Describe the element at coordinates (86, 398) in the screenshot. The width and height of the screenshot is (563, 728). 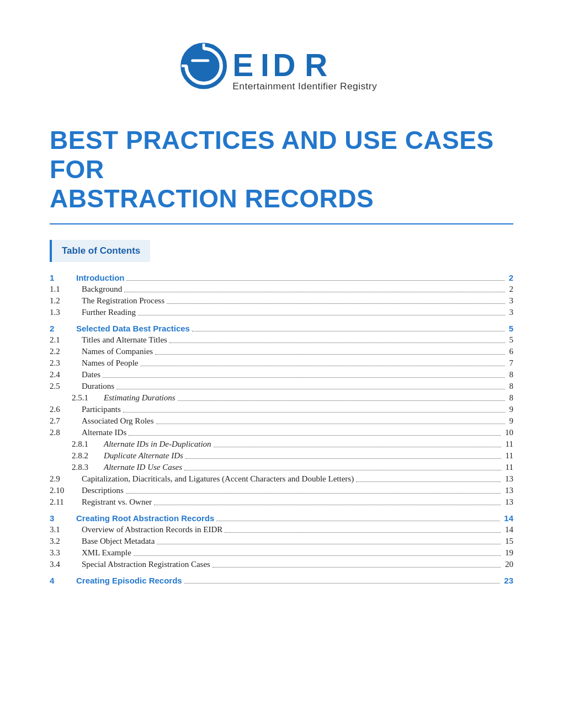
I see `toc-num: 2.5.1` at that location.